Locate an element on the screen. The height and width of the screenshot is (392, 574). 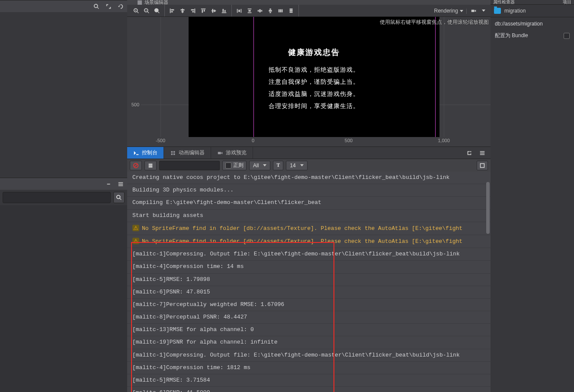
collapse-icon is located at coordinates (109, 184).